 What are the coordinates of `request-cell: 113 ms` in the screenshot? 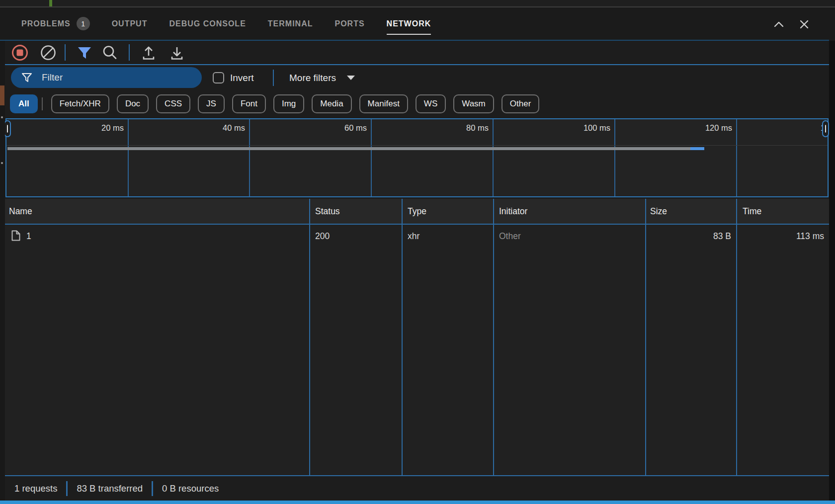 It's located at (782, 237).